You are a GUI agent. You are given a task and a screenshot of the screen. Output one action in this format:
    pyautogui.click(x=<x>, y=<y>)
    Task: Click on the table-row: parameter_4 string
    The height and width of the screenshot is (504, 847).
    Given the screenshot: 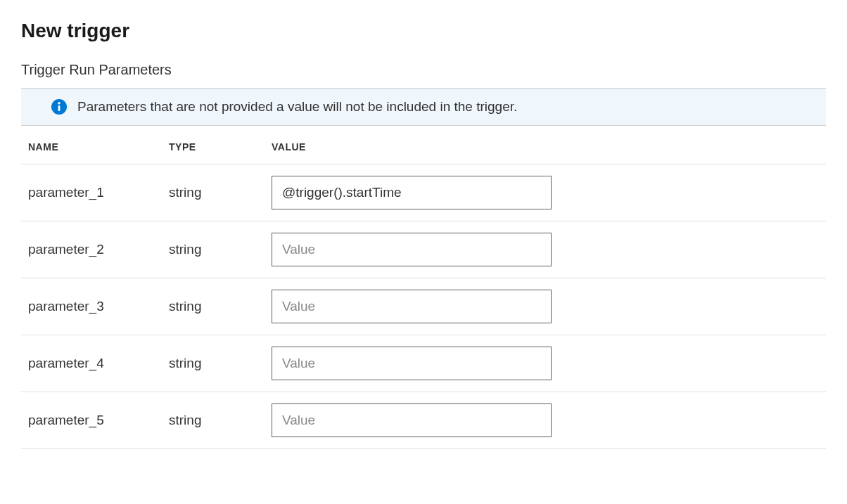 What is the action you would take?
    pyautogui.click(x=424, y=364)
    